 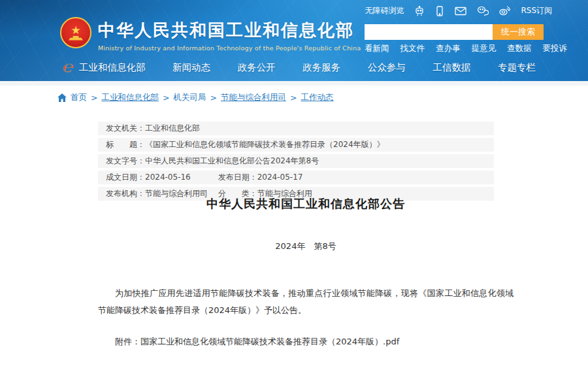 What do you see at coordinates (296, 161) in the screenshot?
I see `meta-row-doc-number: 发文字号：中华人民共和国工业和信息化部公告2024年第8号` at bounding box center [296, 161].